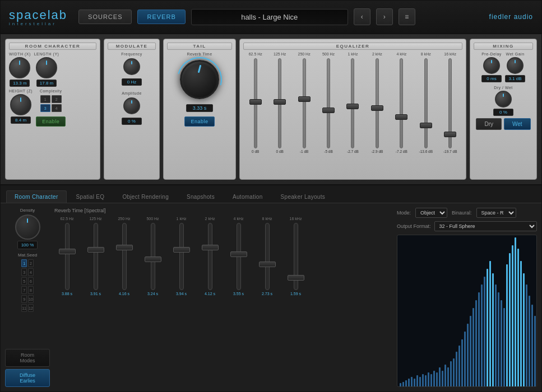 This screenshot has height=392, width=542. Describe the element at coordinates (503, 67) in the screenshot. I see `mixing-predelay-wetgain-row: Pre-Delay 0 ms Wet Gain 3.1 dB` at that location.